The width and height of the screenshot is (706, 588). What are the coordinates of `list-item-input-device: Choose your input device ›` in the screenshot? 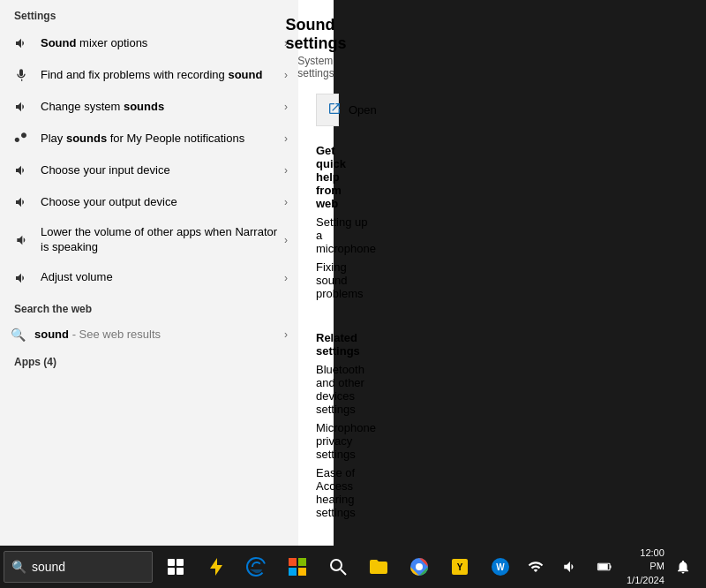 It's located at (149, 170).